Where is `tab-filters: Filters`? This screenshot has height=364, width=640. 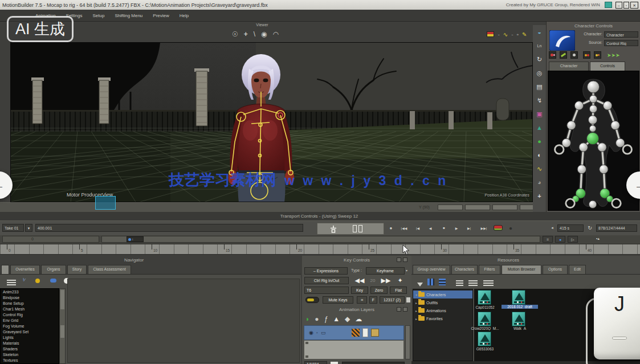 tab-filters: Filters is located at coordinates (490, 269).